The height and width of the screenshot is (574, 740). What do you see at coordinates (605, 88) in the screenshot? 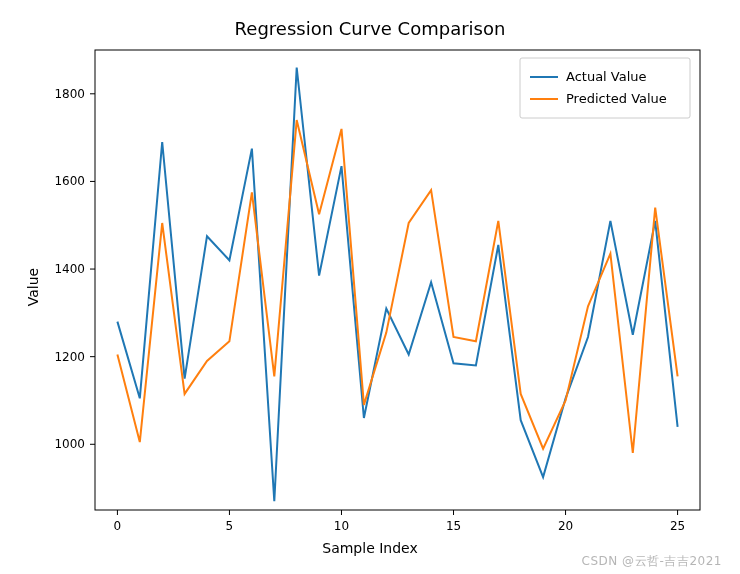
I see `legend-box` at bounding box center [605, 88].